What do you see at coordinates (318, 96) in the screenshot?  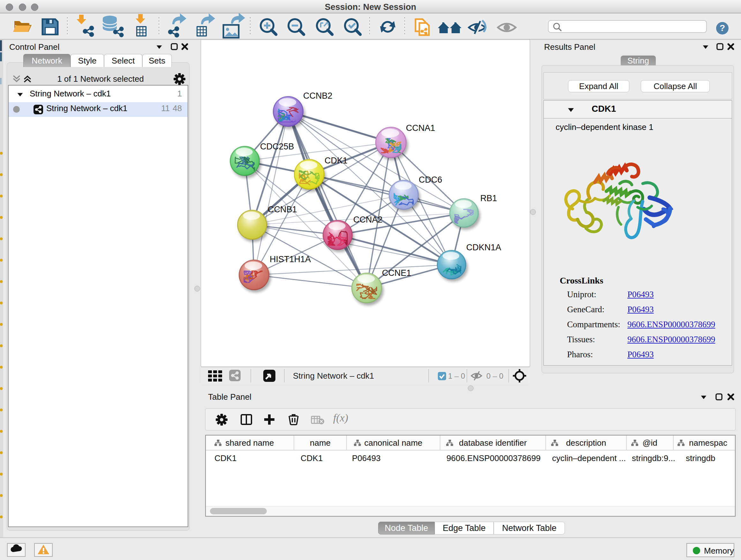 I see `svg-text: CCNB2` at bounding box center [318, 96].